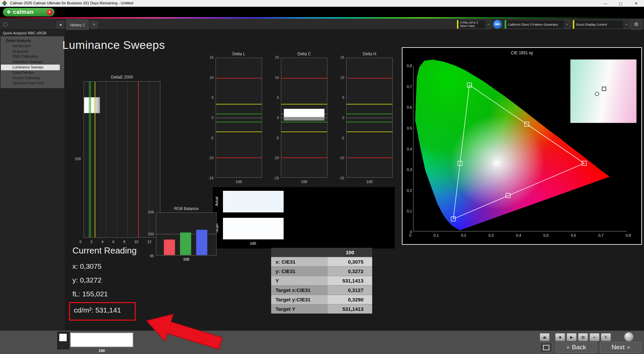 The image size is (644, 354). I want to click on chevron-right-icon: », so click(629, 347).